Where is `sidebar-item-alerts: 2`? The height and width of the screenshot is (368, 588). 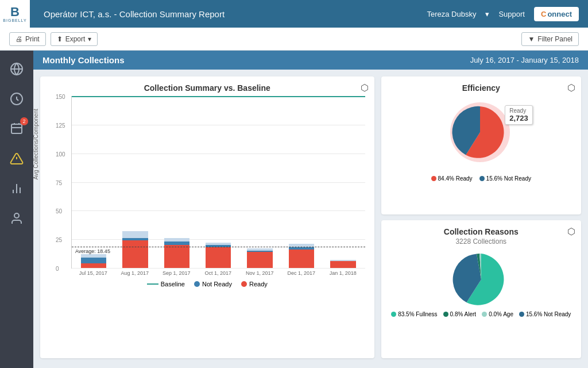 sidebar-item-alerts: 2 is located at coordinates (17, 129).